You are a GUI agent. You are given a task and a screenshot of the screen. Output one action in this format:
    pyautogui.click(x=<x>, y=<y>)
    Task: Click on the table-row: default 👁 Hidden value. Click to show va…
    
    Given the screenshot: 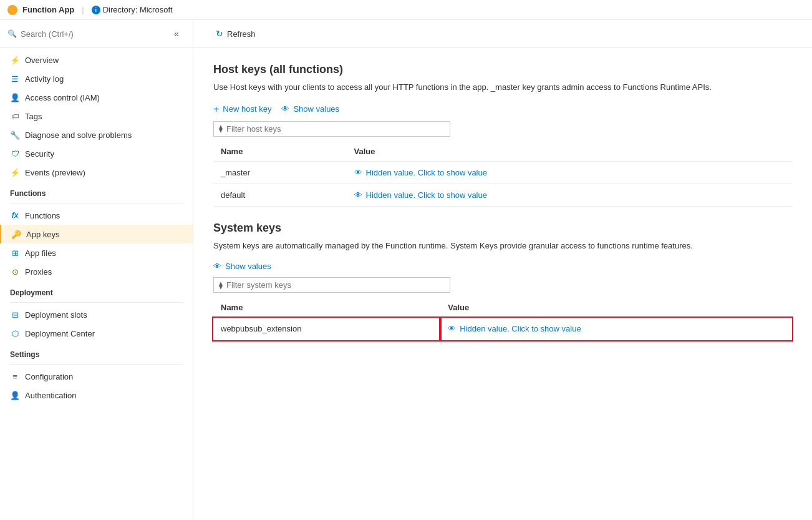 What is the action you would take?
    pyautogui.click(x=503, y=195)
    